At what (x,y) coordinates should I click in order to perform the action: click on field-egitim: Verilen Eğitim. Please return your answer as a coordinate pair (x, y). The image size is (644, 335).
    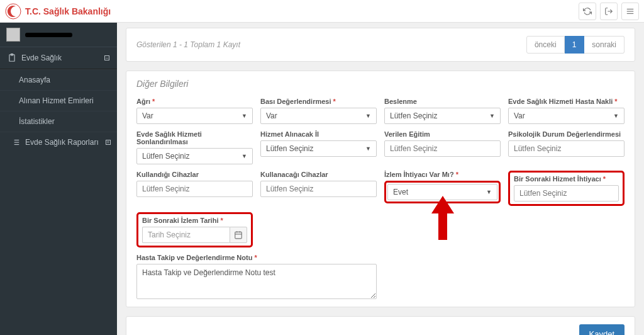
    Looking at the image, I should click on (443, 147).